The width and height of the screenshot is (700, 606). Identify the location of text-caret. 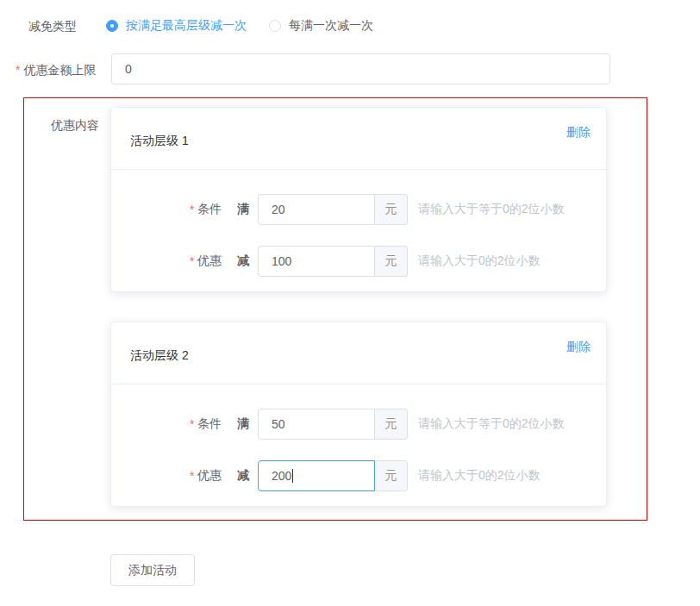
(293, 476).